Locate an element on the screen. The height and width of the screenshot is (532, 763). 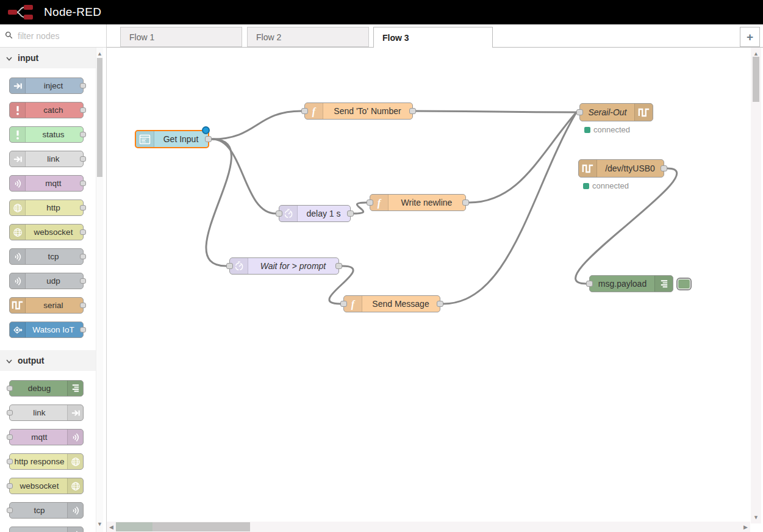
palette-category-label: output is located at coordinates (31, 361).